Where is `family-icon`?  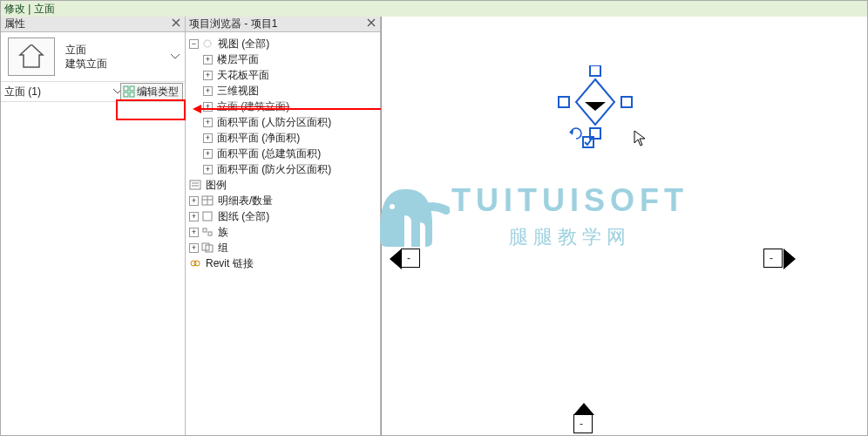
family-icon is located at coordinates (207, 232).